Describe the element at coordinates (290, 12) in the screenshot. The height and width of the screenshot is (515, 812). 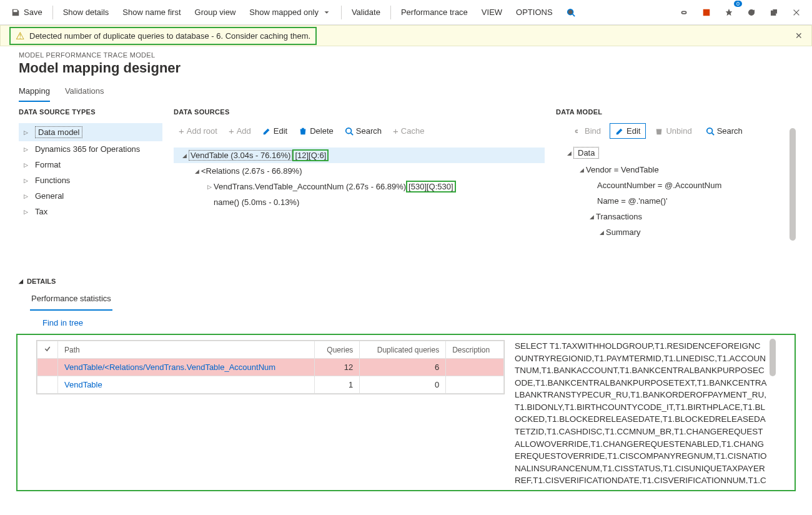
I see `show-mapped-only-button: Show mapped only` at that location.